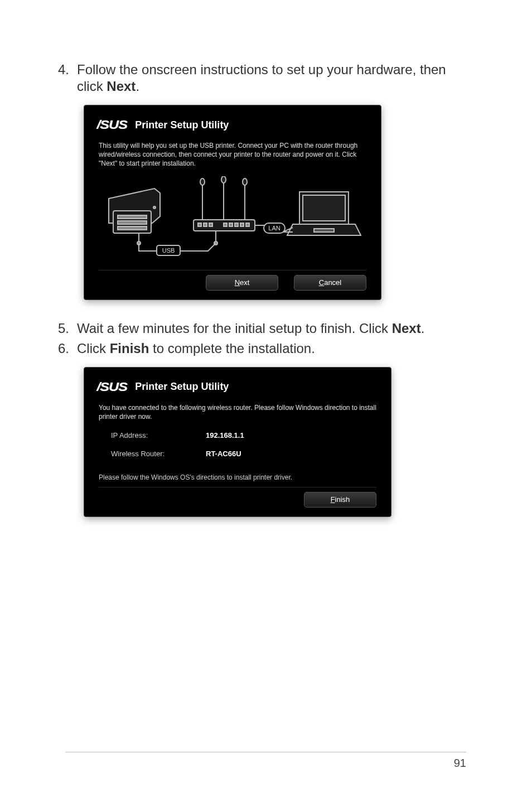 Image resolution: width=532 pixels, height=802 pixels. I want to click on asus-logo-icon-2: /SUS, so click(112, 387).